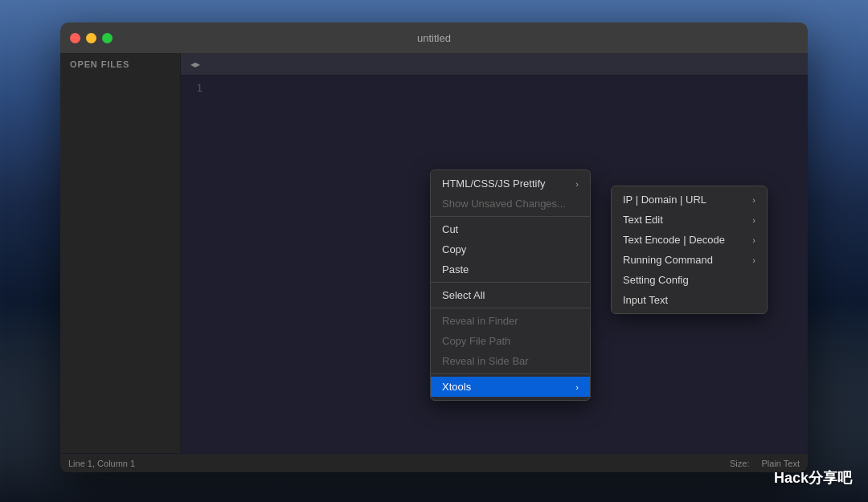 This screenshot has width=868, height=502. What do you see at coordinates (510, 285) in the screenshot?
I see `context-menu: HTML/CSS/JS Prettify›Show Unsaved Change…` at bounding box center [510, 285].